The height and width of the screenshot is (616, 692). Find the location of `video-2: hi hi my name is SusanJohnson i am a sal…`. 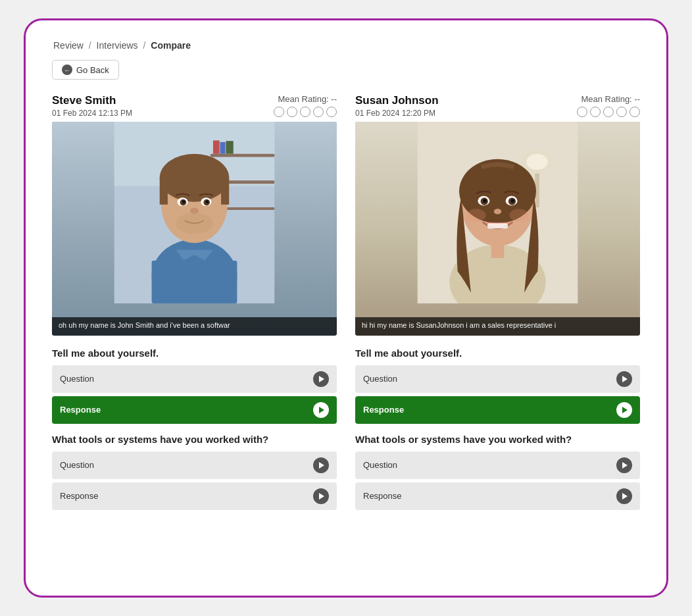

video-2: hi hi my name is SusanJohnson i am a sal… is located at coordinates (497, 229).